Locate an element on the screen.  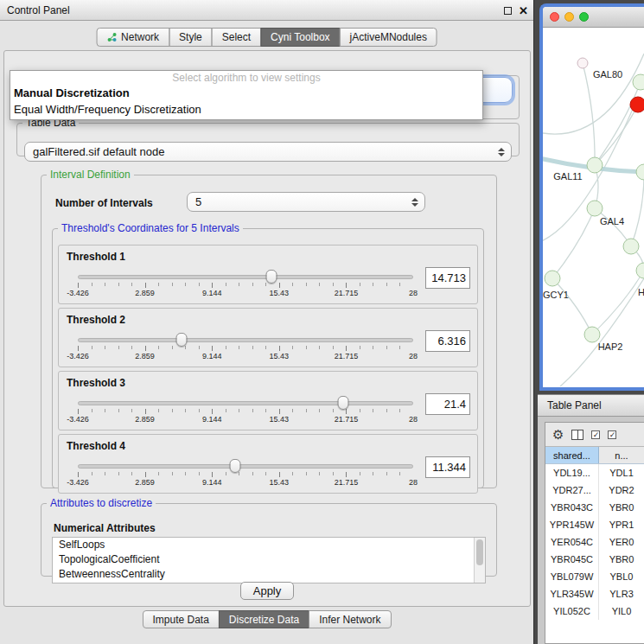
threshold-1-panel: Threshold 1 -3.4262.8599.14415.4321.7152… is located at coordinates (268, 275).